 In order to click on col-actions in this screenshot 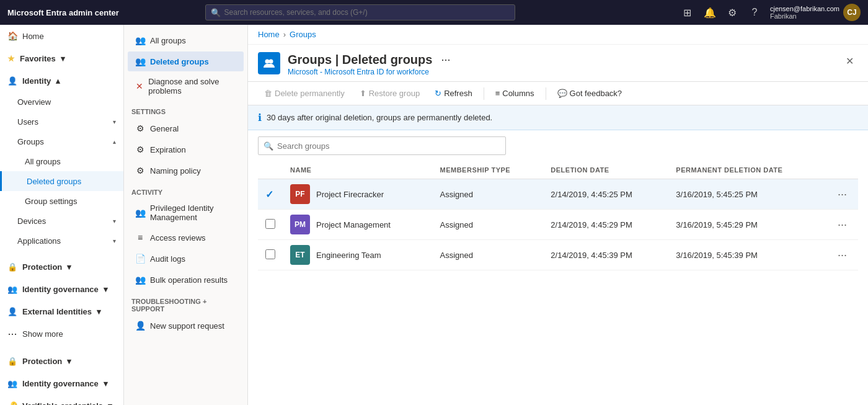, I will do `click(842, 170)`.